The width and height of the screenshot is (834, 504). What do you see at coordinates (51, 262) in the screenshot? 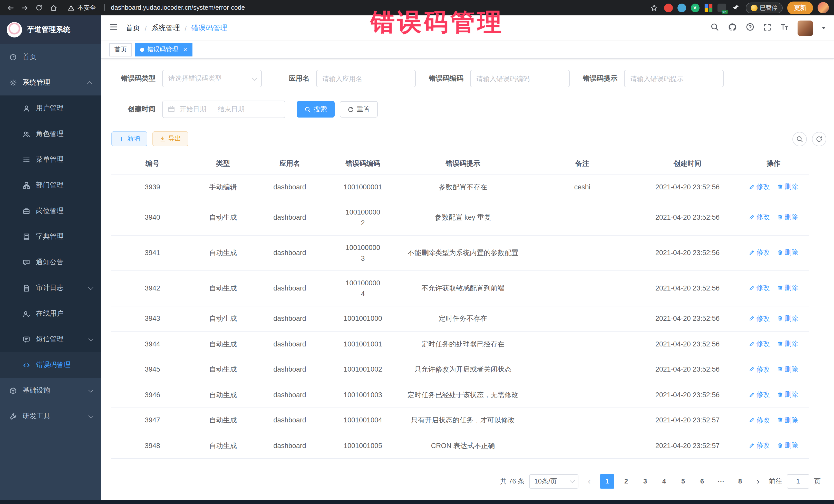
I see `sidebar-item-notice: 通知公告` at bounding box center [51, 262].